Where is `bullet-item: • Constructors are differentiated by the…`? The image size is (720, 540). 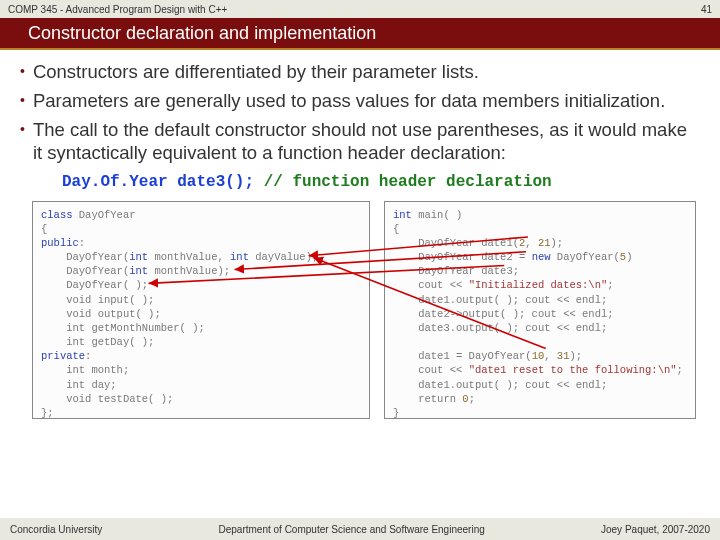 bullet-item: • Constructors are differentiated by the… is located at coordinates (360, 72).